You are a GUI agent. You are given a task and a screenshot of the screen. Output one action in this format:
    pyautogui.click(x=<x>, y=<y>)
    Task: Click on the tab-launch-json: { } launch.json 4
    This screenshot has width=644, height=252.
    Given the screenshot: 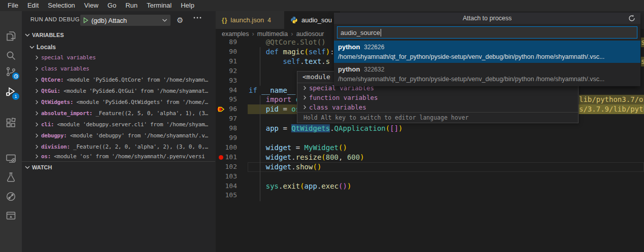 What is the action you would take?
    pyautogui.click(x=250, y=20)
    